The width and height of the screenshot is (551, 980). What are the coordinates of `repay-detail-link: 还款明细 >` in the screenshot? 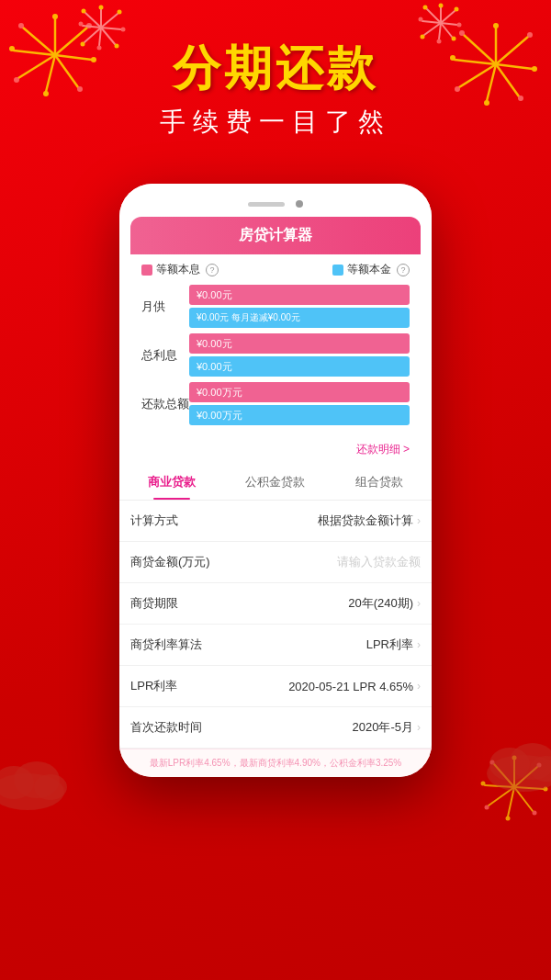 It's located at (276, 452).